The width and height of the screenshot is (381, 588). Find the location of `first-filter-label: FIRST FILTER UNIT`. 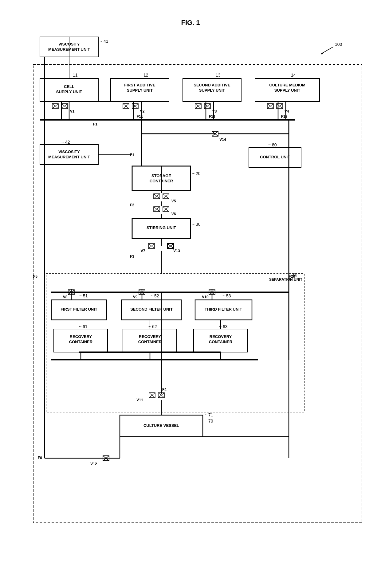

first-filter-label: FIRST FILTER UNIT is located at coordinates (79, 309).